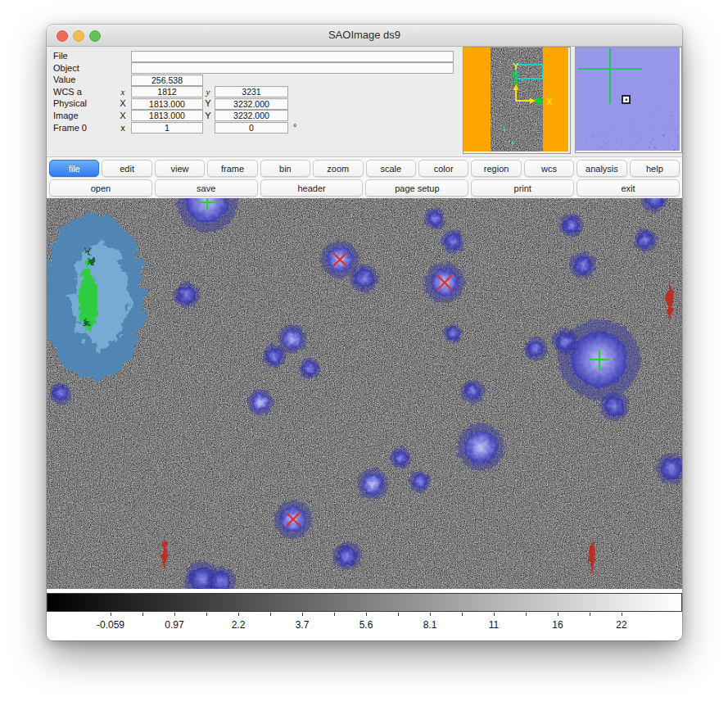 This screenshot has width=728, height=706. Describe the element at coordinates (295, 127) in the screenshot. I see `degree-symbol: °` at that location.